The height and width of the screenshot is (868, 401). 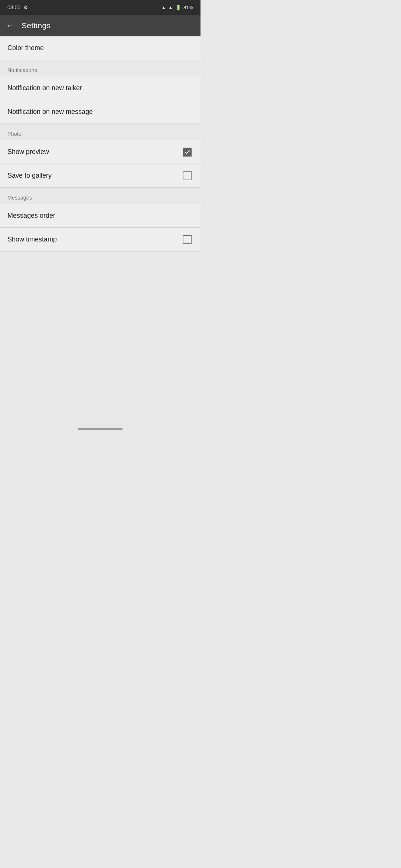 I want to click on status-left: 03:00 ⚙, so click(x=18, y=7).